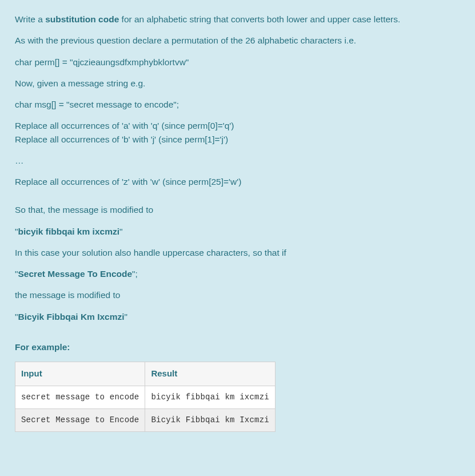 The width and height of the screenshot is (475, 476). Describe the element at coordinates (238, 133) in the screenshot. I see `paragraph-replace: Replace all occurrences of 'a' with 'q' …` at that location.